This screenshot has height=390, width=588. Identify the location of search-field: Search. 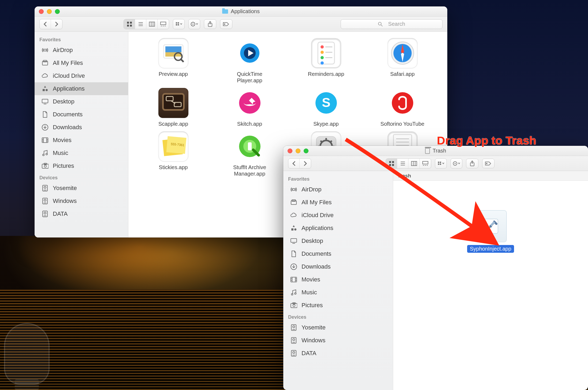
(392, 24).